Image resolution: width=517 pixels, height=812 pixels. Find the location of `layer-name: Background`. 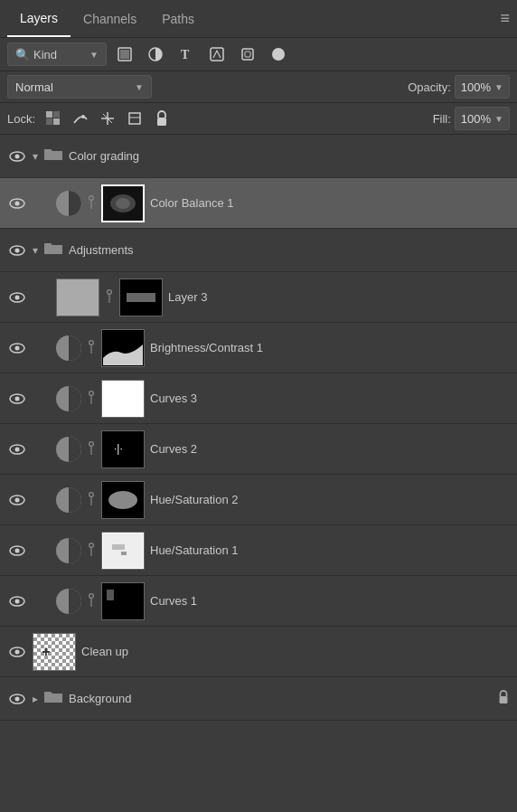

layer-name: Background is located at coordinates (280, 698).